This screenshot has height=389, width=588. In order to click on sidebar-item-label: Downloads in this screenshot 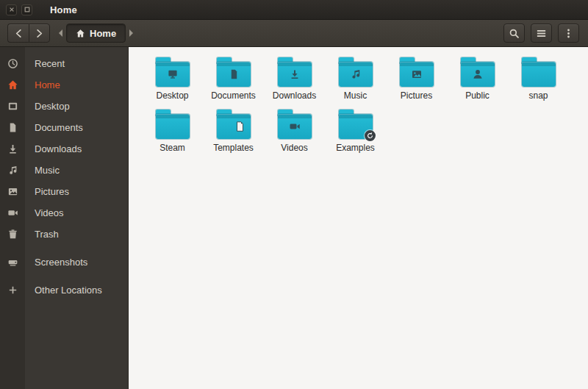, I will do `click(76, 149)`.